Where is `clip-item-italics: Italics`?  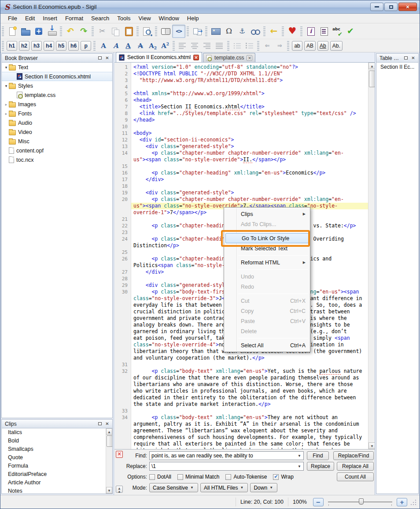 clip-item-italics: Italics is located at coordinates (54, 433).